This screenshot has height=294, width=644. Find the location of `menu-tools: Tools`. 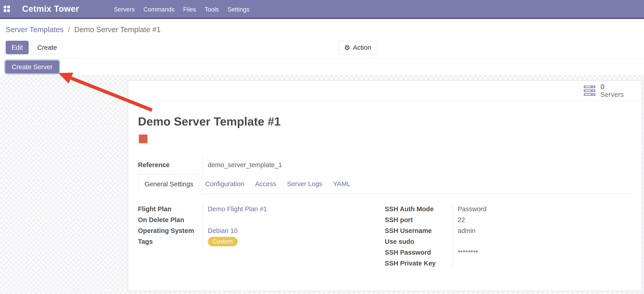

menu-tools: Tools is located at coordinates (212, 10).